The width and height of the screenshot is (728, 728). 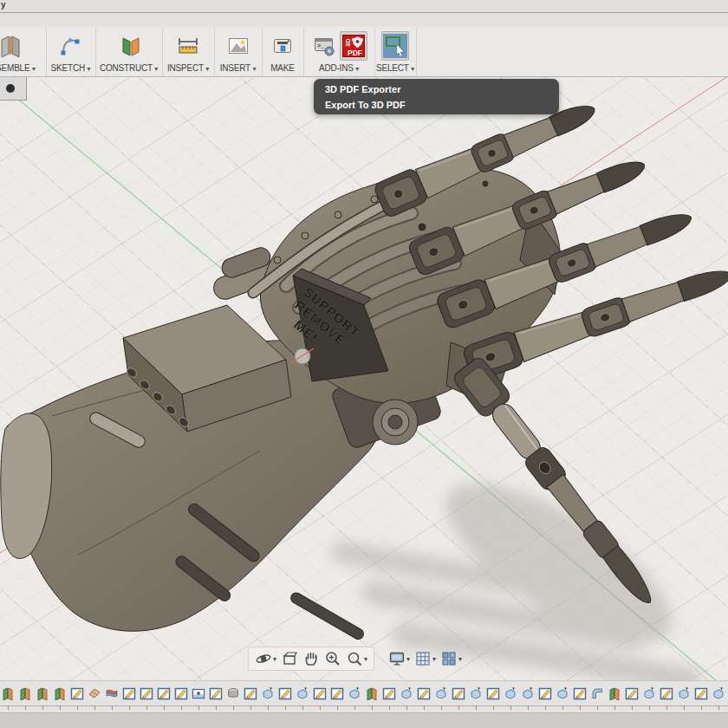 I want to click on svg-text: 3D, so click(x=348, y=42).